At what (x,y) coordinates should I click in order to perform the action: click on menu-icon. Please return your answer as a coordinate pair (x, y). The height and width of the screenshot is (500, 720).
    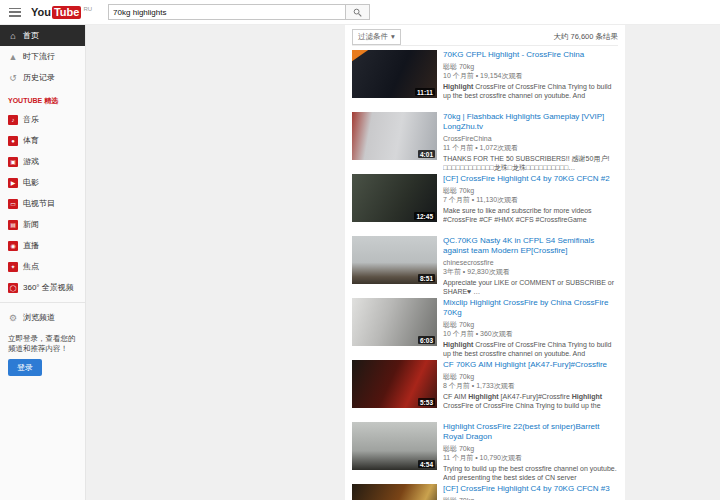
    Looking at the image, I should click on (15, 12).